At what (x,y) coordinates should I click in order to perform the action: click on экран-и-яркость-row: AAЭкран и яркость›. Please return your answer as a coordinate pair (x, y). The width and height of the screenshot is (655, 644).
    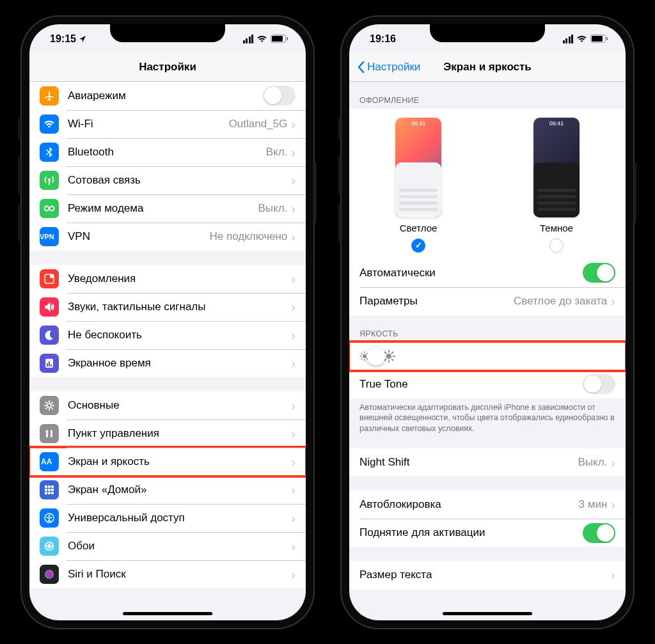
    Looking at the image, I should click on (168, 462).